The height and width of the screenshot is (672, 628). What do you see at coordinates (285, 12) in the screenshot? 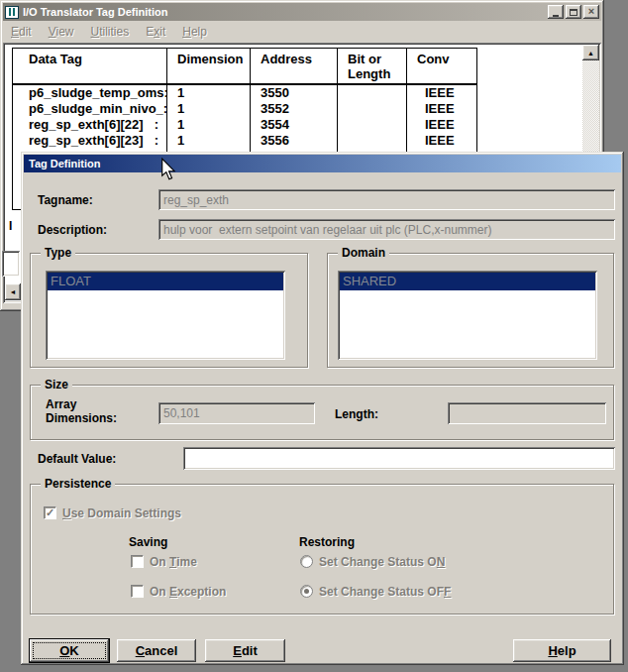
I see `window-title: I/O Translator Tag Definition` at bounding box center [285, 12].